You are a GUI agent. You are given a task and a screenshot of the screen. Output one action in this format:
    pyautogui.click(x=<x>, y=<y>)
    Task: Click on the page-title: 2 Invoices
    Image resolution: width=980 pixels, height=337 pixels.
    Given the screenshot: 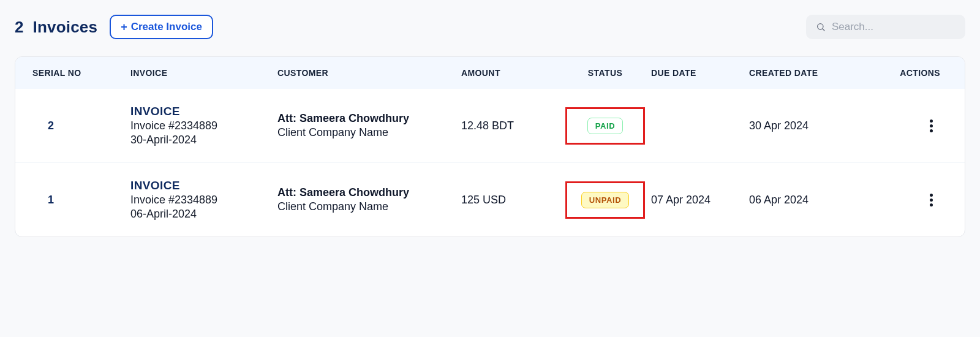 What is the action you would take?
    pyautogui.click(x=56, y=27)
    